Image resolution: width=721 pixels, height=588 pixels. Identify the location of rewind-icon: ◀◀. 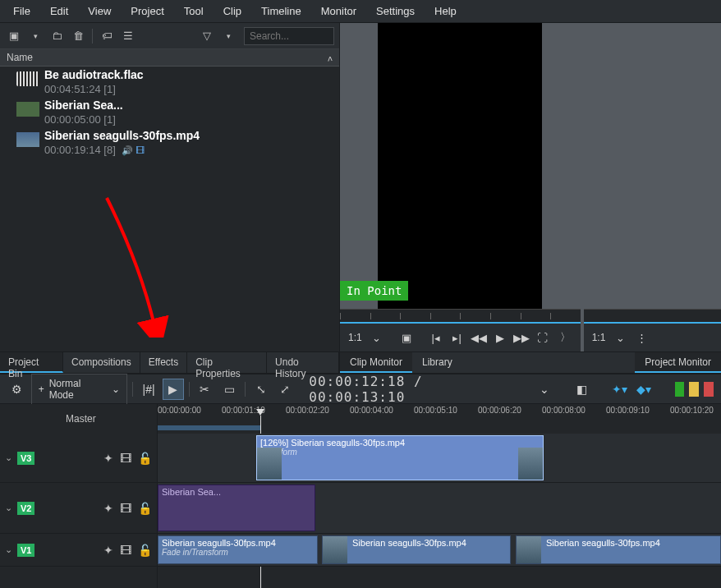
(479, 338).